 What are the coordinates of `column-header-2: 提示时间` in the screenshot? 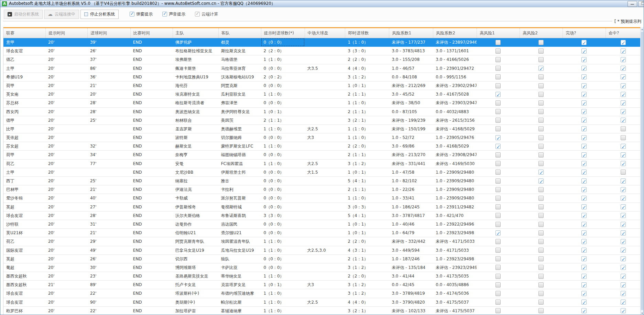 It's located at (66, 33).